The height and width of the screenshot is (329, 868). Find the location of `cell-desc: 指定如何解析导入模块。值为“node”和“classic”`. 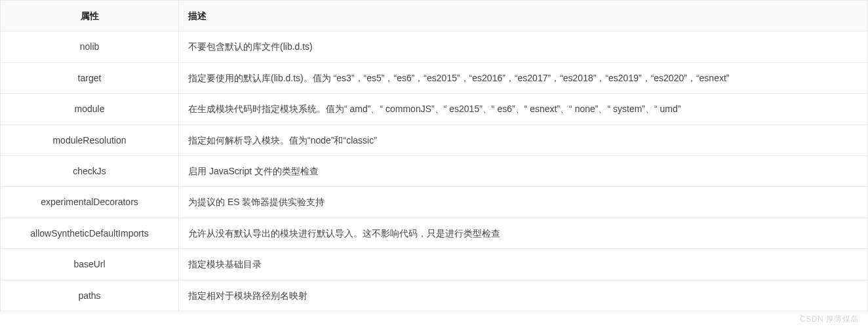

cell-desc: 指定如何解析导入模块。值为“node”和“classic” is located at coordinates (523, 140).